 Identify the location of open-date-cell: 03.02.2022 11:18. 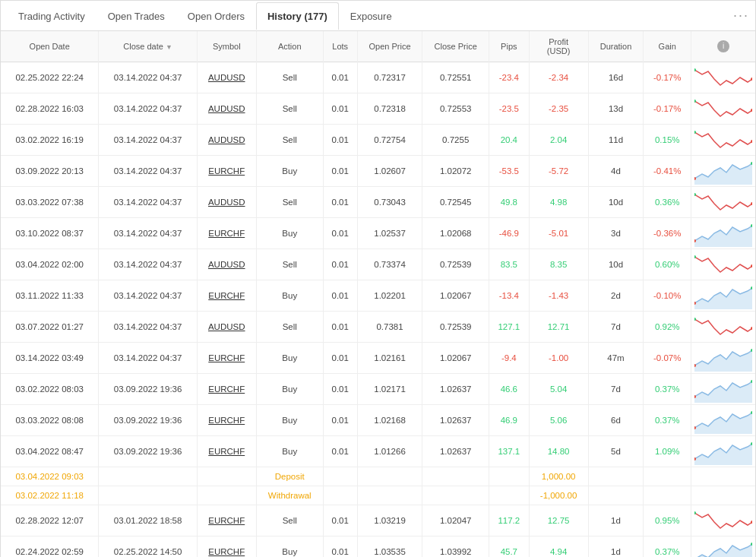
(50, 495).